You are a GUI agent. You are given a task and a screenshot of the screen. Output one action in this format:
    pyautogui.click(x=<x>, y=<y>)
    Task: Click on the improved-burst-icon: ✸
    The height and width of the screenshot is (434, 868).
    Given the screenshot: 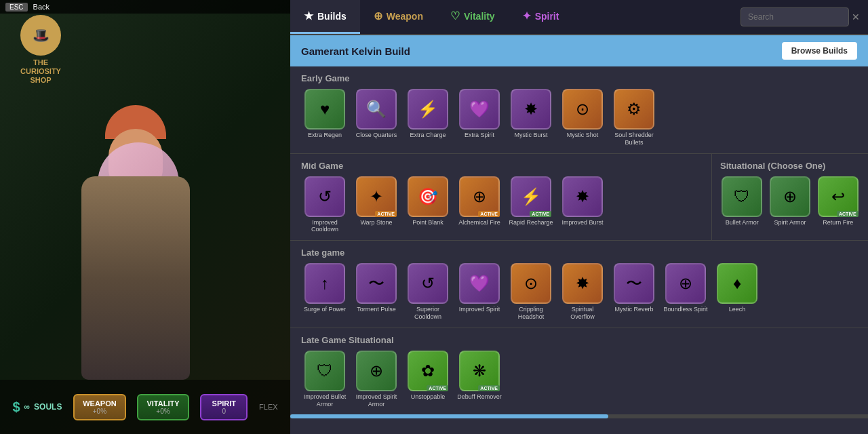 What is the action you would take?
    pyautogui.click(x=583, y=197)
    